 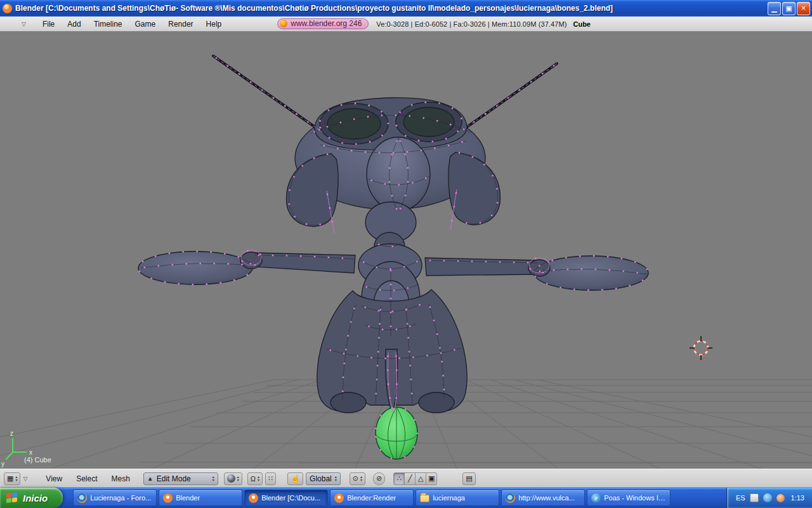 What do you see at coordinates (8, 9) in the screenshot?
I see `blender-app-icon` at bounding box center [8, 9].